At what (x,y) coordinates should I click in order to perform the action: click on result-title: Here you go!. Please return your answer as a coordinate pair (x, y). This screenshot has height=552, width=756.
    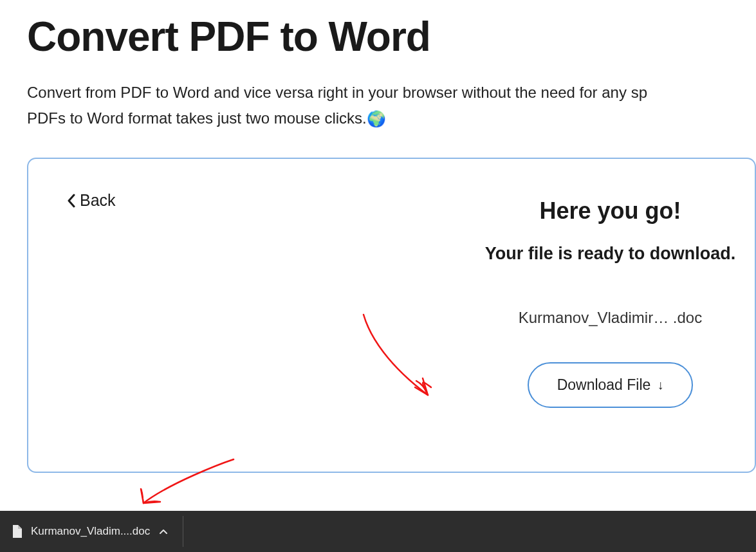
    Looking at the image, I should click on (574, 211).